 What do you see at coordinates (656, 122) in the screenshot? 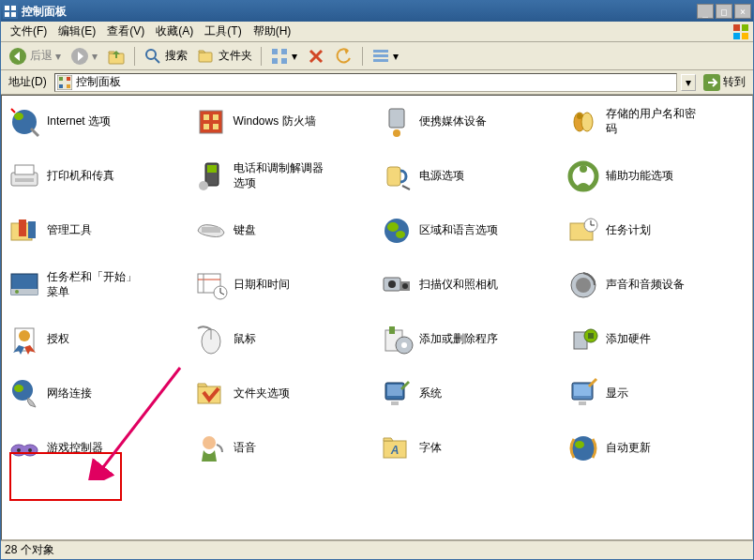
I see `cp-item: 存储的用户名和密码` at bounding box center [656, 122].